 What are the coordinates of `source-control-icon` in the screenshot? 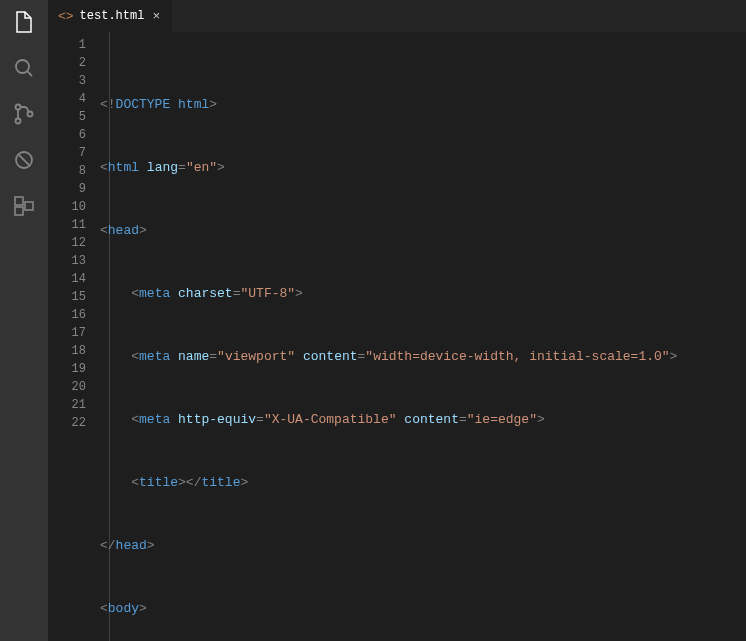 It's located at (24, 114).